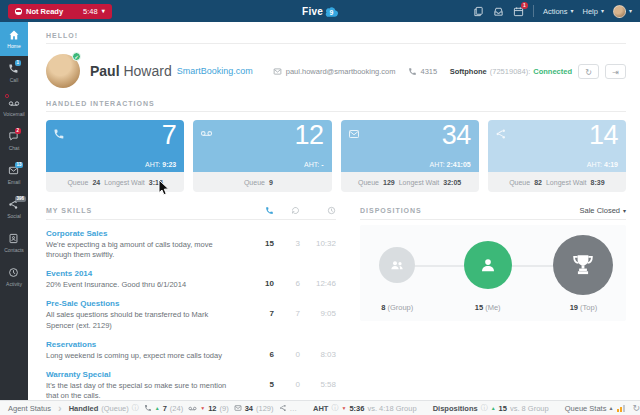  What do you see at coordinates (20, 199) in the screenshot?
I see `social-badge: 396` at bounding box center [20, 199].